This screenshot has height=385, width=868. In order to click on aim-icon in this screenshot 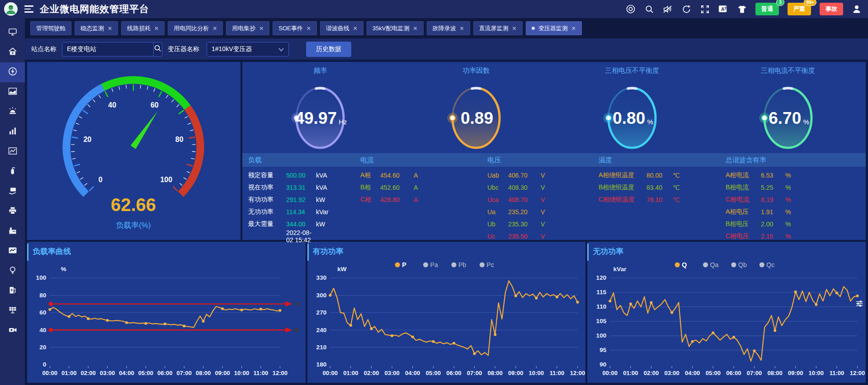, I will do `click(631, 9)`.